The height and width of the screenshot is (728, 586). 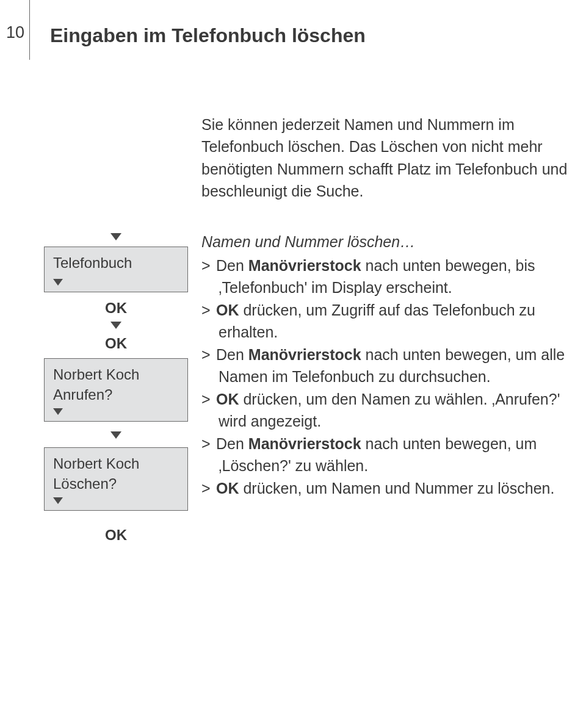 What do you see at coordinates (208, 35) in the screenshot?
I see `page-heading: Eingaben im Telefonbuch löschen` at bounding box center [208, 35].